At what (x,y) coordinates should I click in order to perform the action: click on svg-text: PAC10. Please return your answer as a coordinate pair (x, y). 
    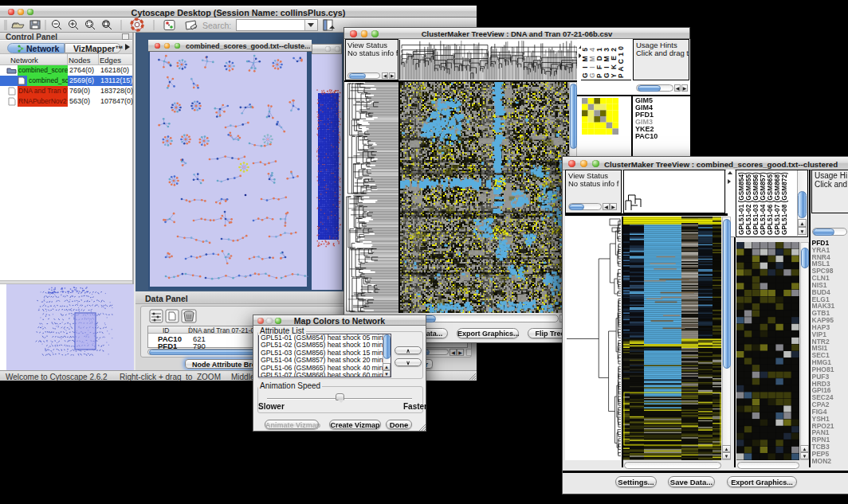
    Looking at the image, I should click on (621, 62).